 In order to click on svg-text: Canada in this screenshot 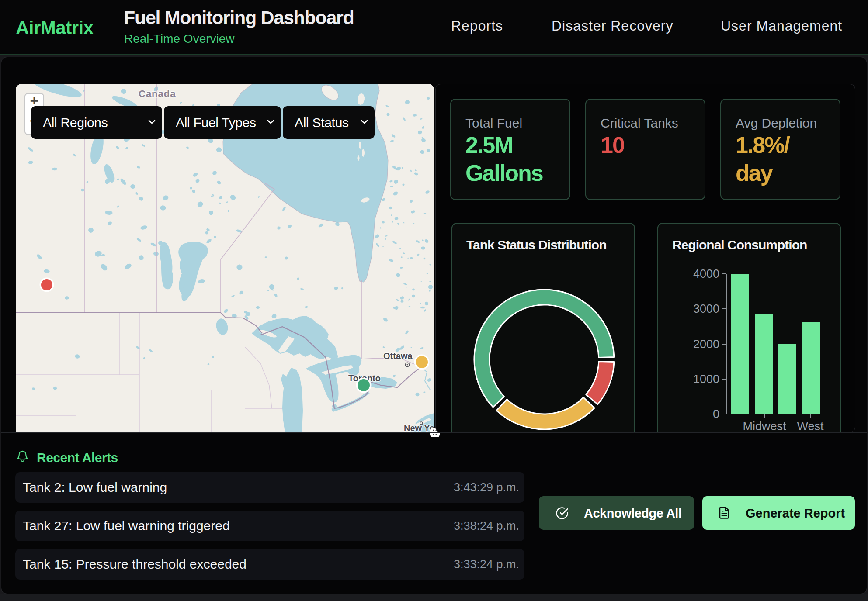, I will do `click(157, 93)`.